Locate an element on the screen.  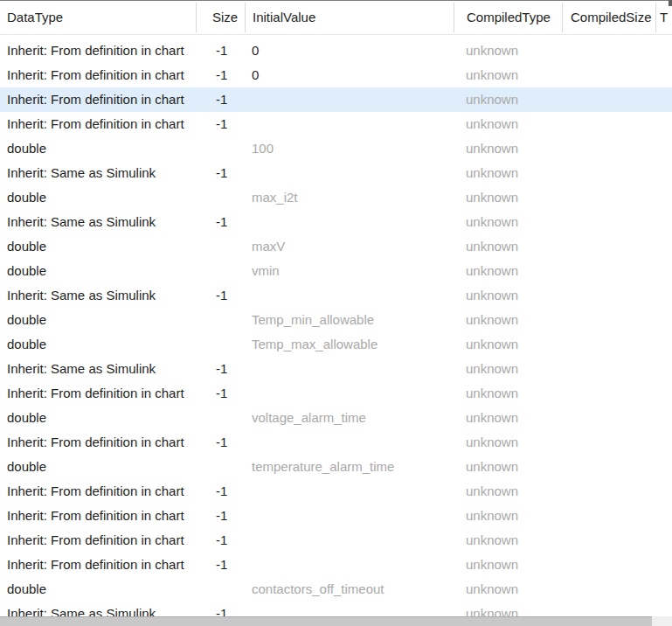
cell-initialvalue: vmin is located at coordinates (350, 271).